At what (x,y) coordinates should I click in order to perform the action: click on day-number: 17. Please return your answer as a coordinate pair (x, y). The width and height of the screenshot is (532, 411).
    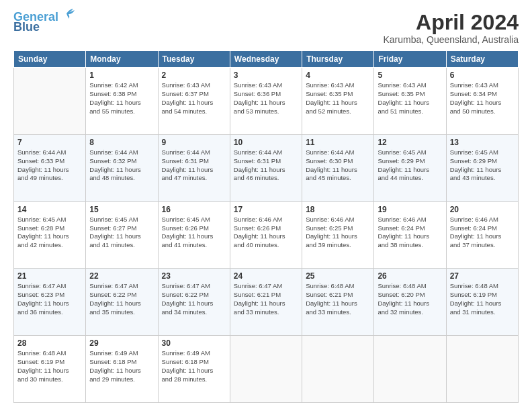
    Looking at the image, I should click on (266, 210).